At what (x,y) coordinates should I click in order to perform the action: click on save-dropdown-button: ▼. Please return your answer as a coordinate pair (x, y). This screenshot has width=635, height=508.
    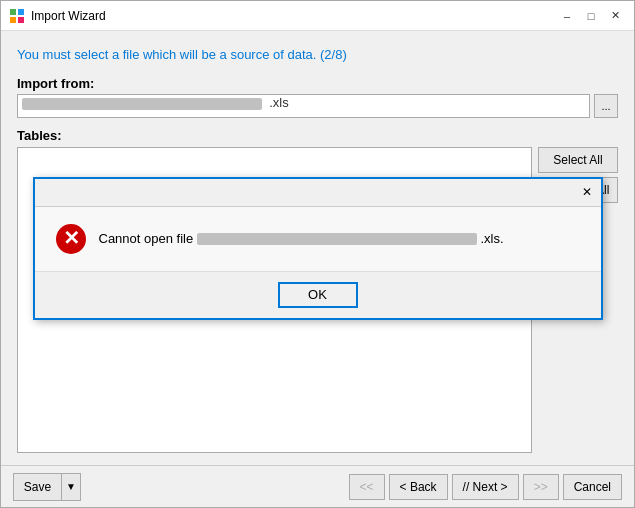
    Looking at the image, I should click on (71, 487).